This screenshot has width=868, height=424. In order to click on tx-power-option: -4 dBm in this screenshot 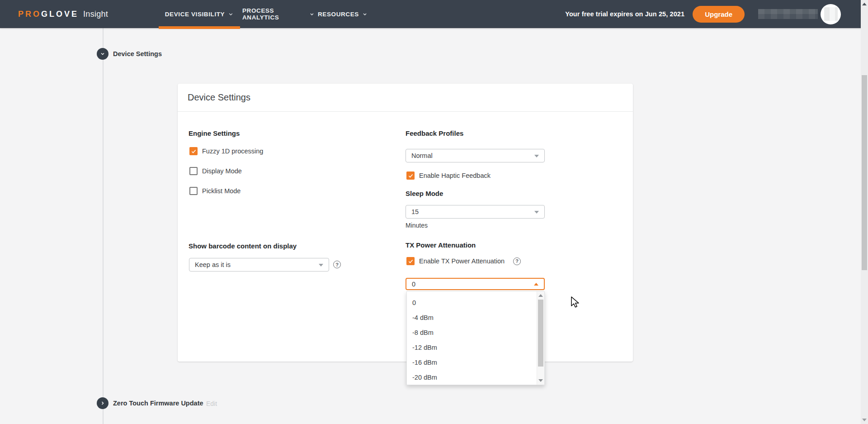, I will do `click(476, 318)`.